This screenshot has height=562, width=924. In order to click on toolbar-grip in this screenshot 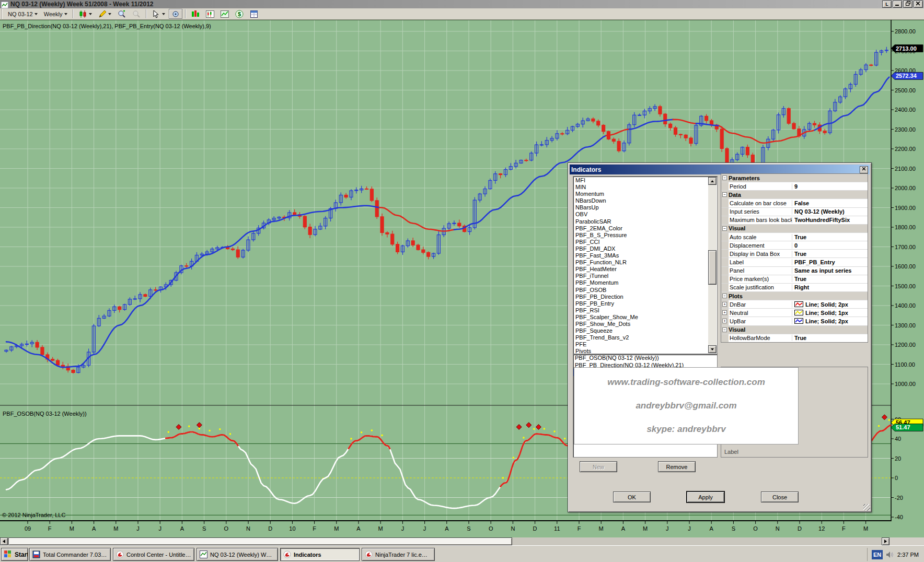, I will do `click(2, 14)`.